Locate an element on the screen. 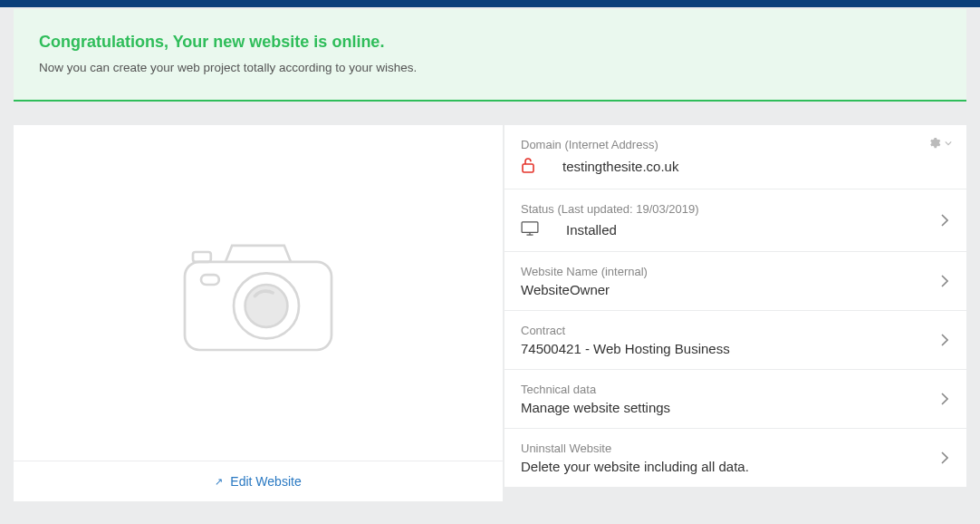 The image size is (980, 524). domain-label: Domain (Internet Address) is located at coordinates (735, 145).